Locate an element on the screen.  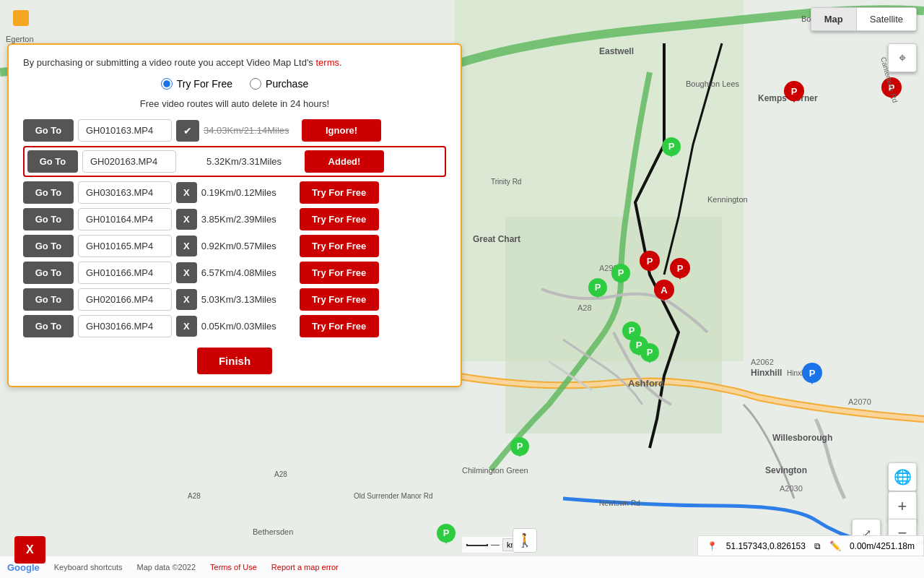
coords-bar: 📍 51.157343,0.826153 ⧉ ✏️ 0.00m/4251.18m is located at coordinates (811, 546).